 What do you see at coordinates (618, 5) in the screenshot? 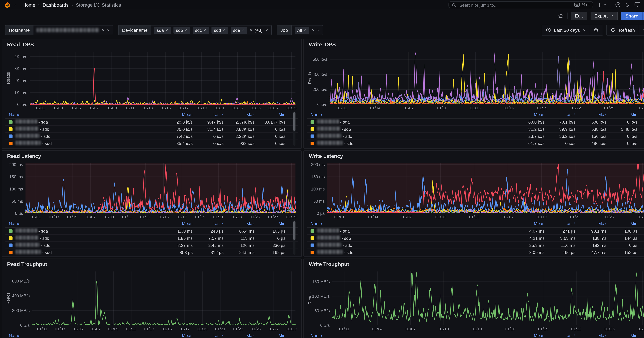
I see `help-button: ?` at bounding box center [618, 5].